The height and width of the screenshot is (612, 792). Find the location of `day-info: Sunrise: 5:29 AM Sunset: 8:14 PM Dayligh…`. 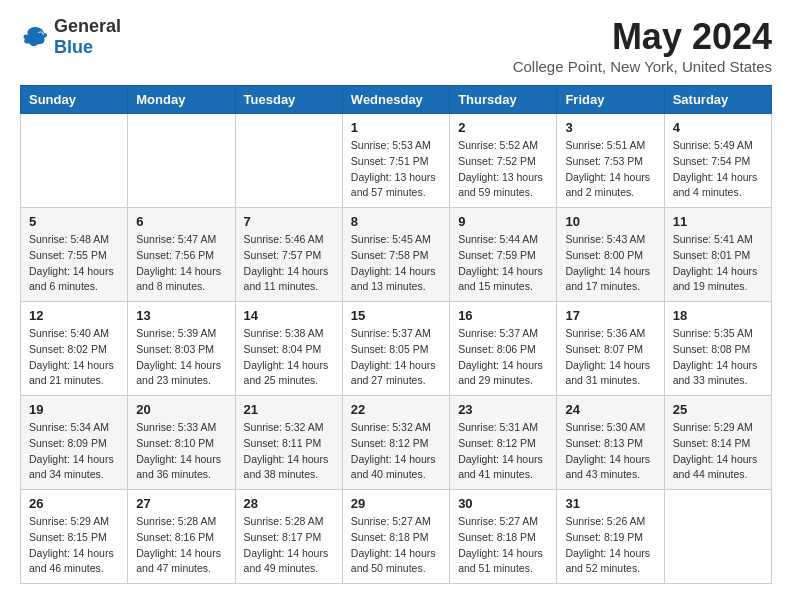

day-info: Sunrise: 5:29 AM Sunset: 8:14 PM Dayligh… is located at coordinates (718, 452).